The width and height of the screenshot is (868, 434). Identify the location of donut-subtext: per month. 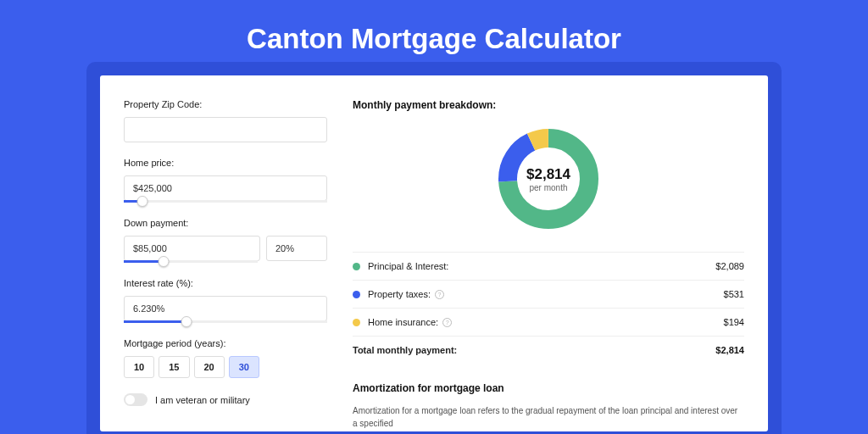
(548, 188).